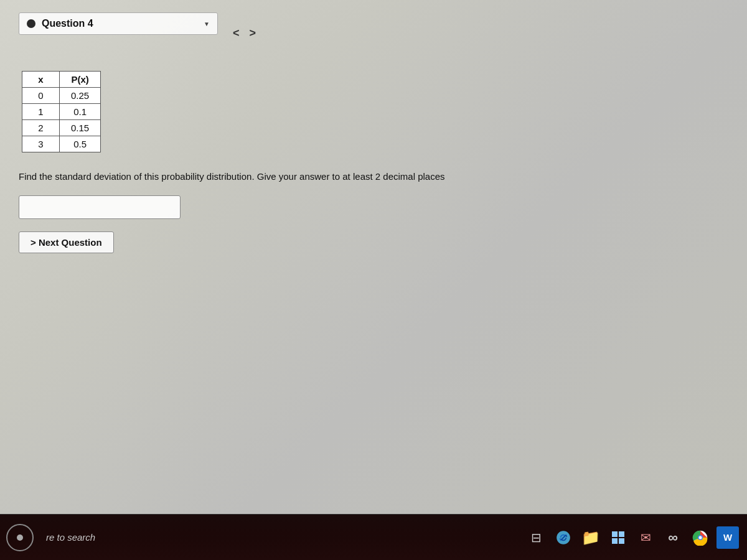 The width and height of the screenshot is (747, 560). What do you see at coordinates (728, 538) in the screenshot?
I see `word-w-label: W` at bounding box center [728, 538].